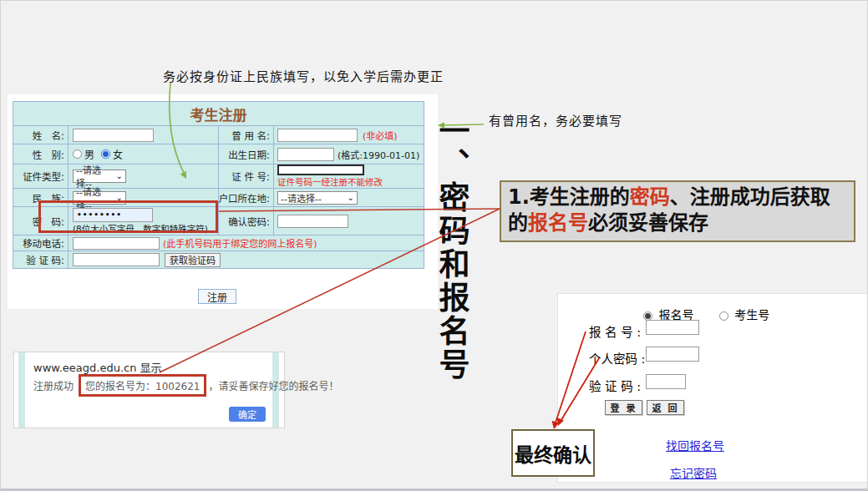 Image resolution: width=868 pixels, height=491 pixels. What do you see at coordinates (246, 135) in the screenshot?
I see `former-name-label: 曾 用 名:` at bounding box center [246, 135].